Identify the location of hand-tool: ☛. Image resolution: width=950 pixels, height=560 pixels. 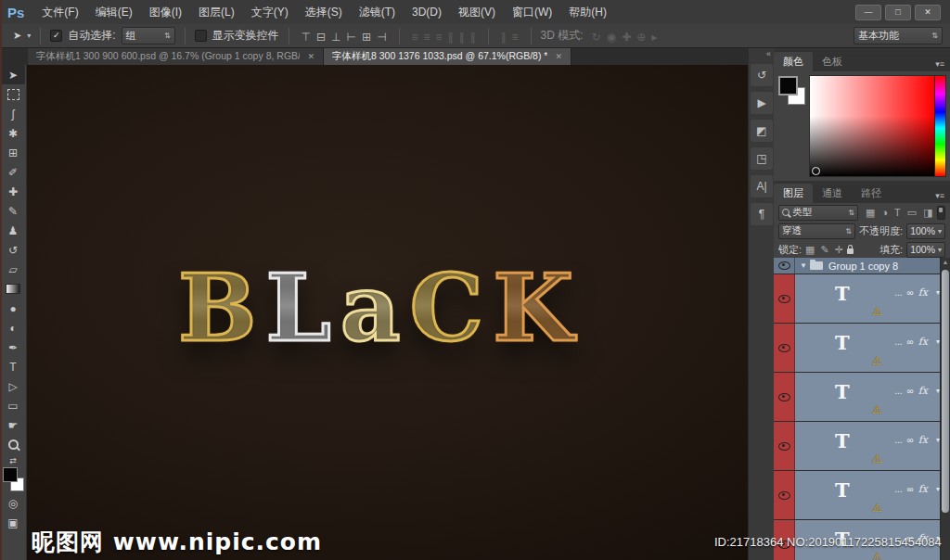
(13, 425).